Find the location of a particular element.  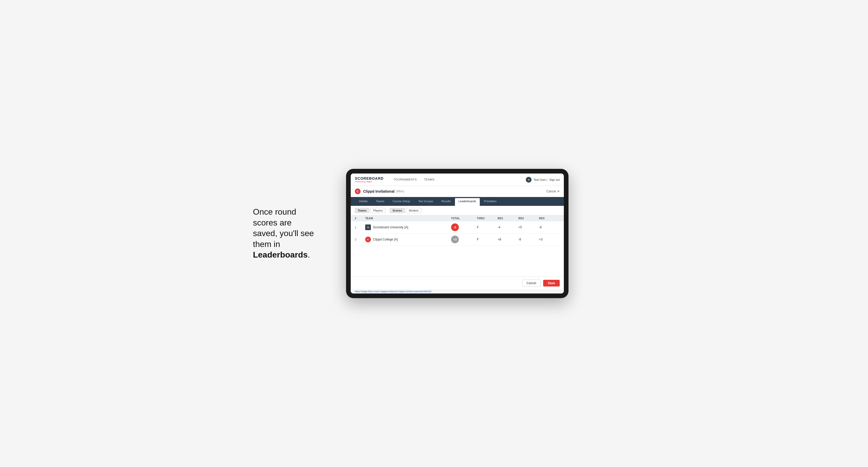

tab-details: Details is located at coordinates (363, 201).